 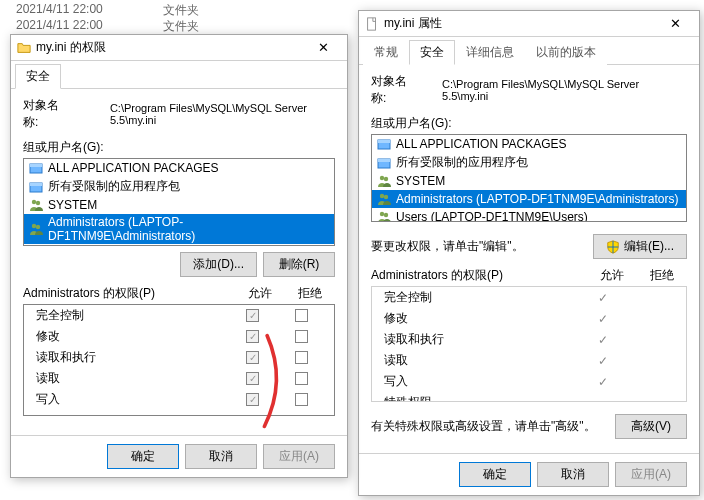 I want to click on add-button: 添加(D)..., so click(x=218, y=264).